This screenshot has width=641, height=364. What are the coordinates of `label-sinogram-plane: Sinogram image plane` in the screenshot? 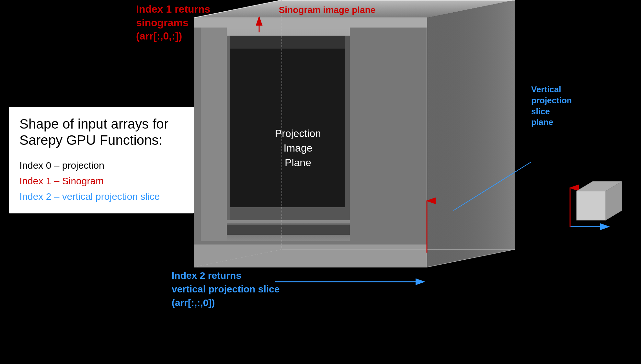 It's located at (327, 10).